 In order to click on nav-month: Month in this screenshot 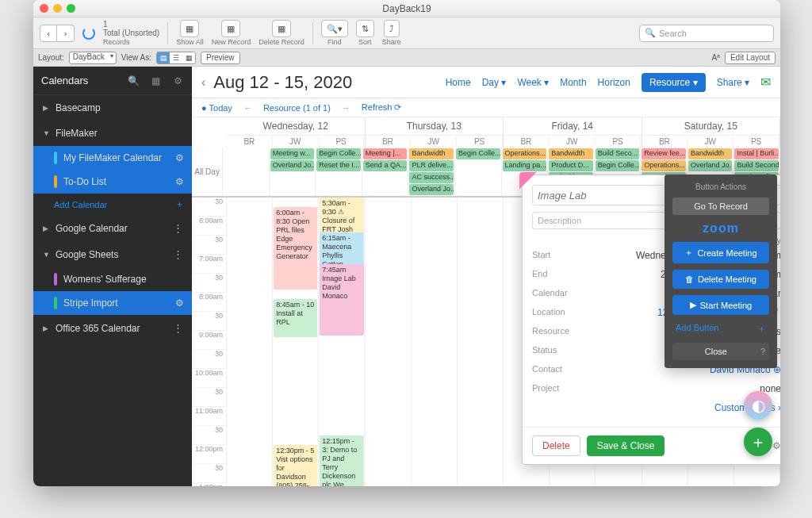, I will do `click(573, 82)`.